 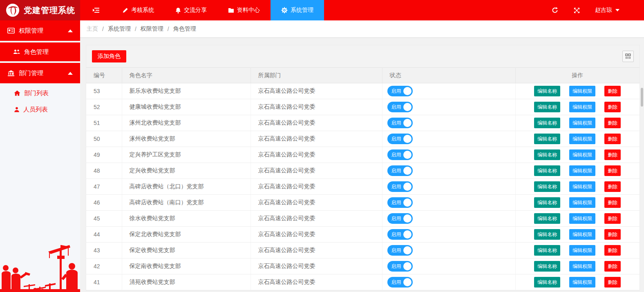 I want to click on refresh-button, so click(x=555, y=10).